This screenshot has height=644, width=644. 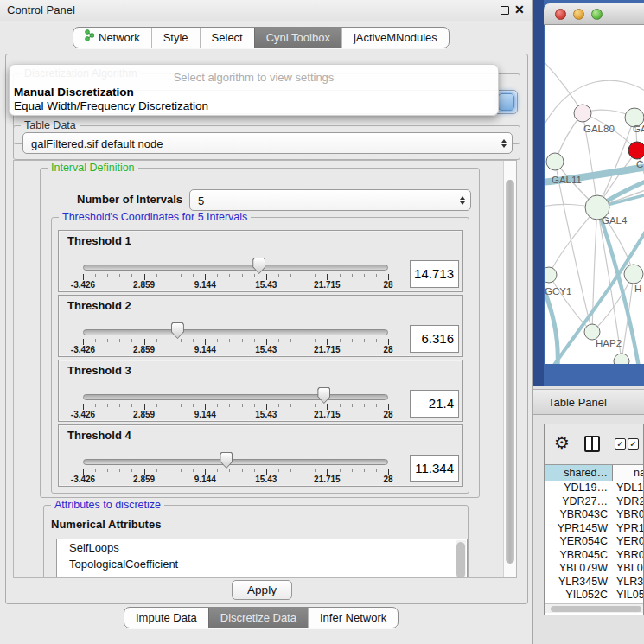 I want to click on minimize-traffic-light-icon, so click(x=579, y=14).